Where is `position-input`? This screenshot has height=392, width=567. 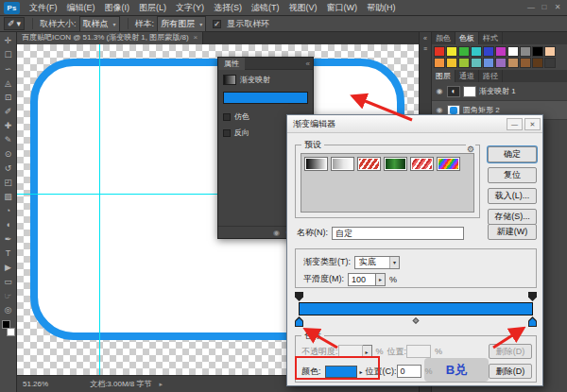 position-input is located at coordinates (419, 351).